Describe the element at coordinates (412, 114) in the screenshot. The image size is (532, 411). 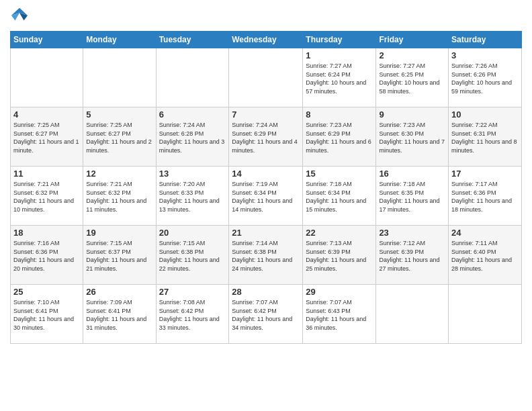
I see `day-number: 9` at that location.